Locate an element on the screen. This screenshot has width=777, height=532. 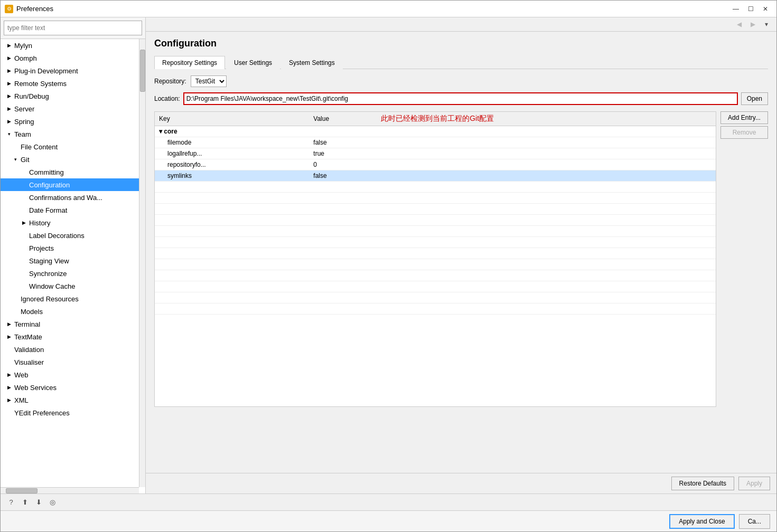
export-icon: ⬆ is located at coordinates (25, 502).